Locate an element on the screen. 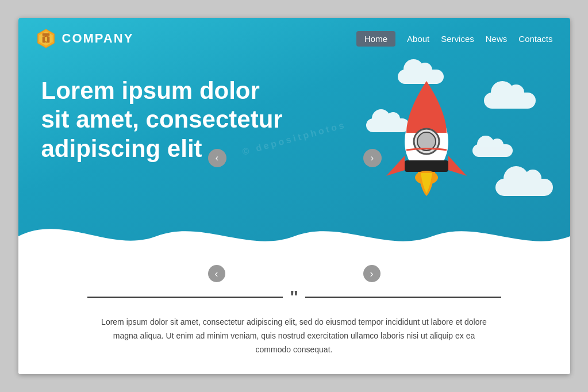  divider-left is located at coordinates (185, 297).